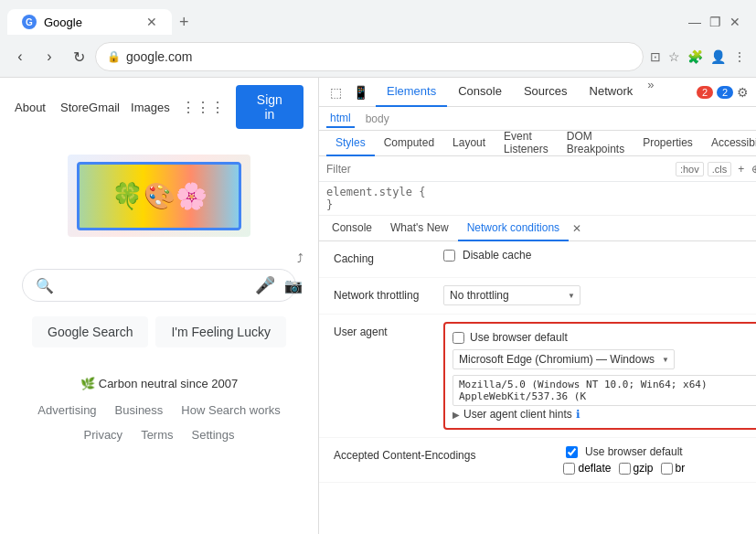 This screenshot has width=756, height=534. I want to click on accepted-encodings-label: Accepted Content-Encodings, so click(404, 454).